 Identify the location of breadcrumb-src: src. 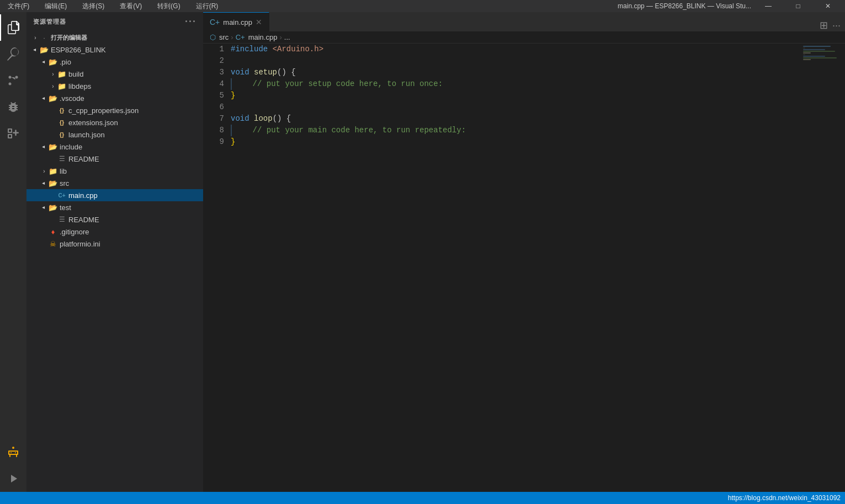
(224, 37).